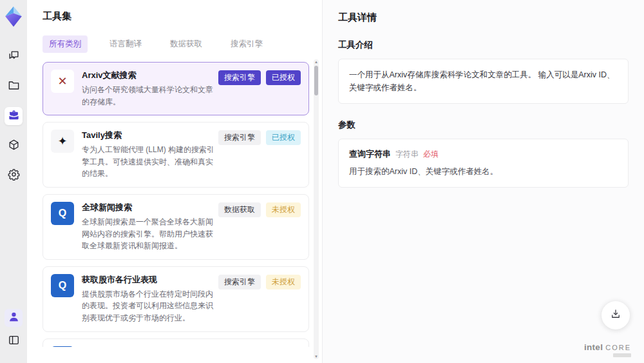 The height and width of the screenshot is (363, 644). Describe the element at coordinates (148, 95) in the screenshot. I see `tool-description: 访问各个研究领域大量科学论文和文章的存储库。` at that location.